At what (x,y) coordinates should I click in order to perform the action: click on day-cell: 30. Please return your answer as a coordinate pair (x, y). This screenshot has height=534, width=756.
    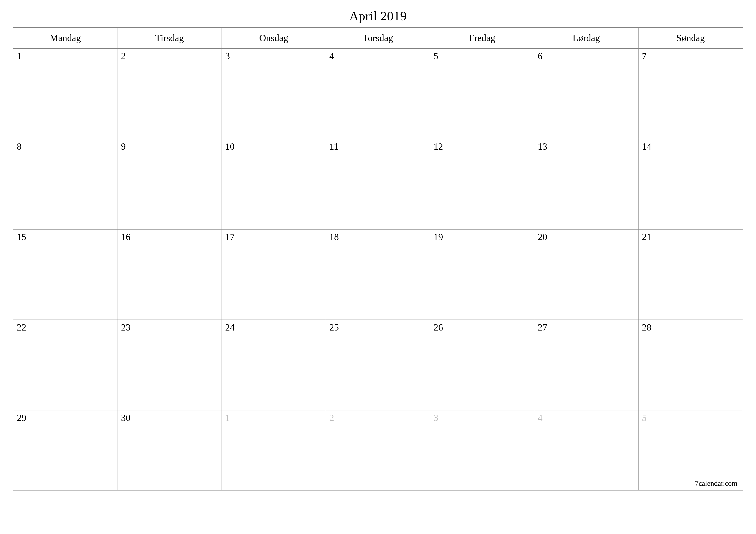
    Looking at the image, I should click on (170, 450).